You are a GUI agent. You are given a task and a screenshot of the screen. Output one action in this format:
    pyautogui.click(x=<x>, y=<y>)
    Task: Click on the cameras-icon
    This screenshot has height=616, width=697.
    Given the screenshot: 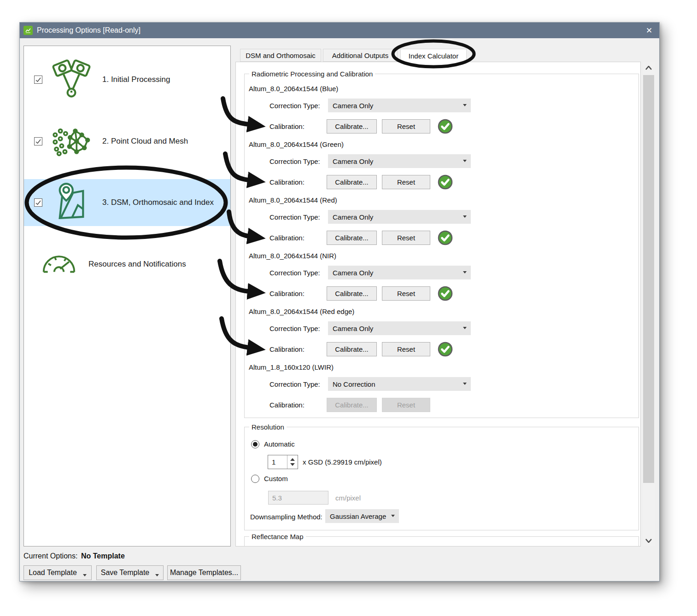 What is the action you would take?
    pyautogui.click(x=71, y=80)
    